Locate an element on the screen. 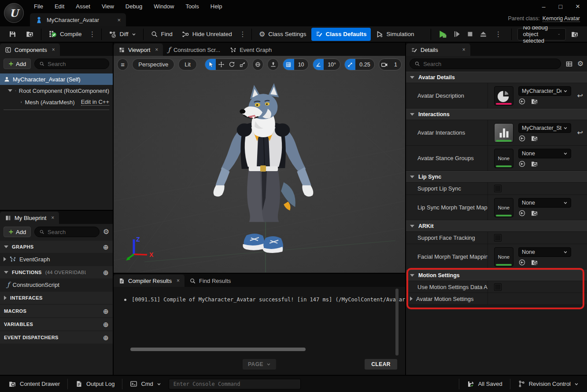  rotation-snap-control: 10° is located at coordinates (327, 64).